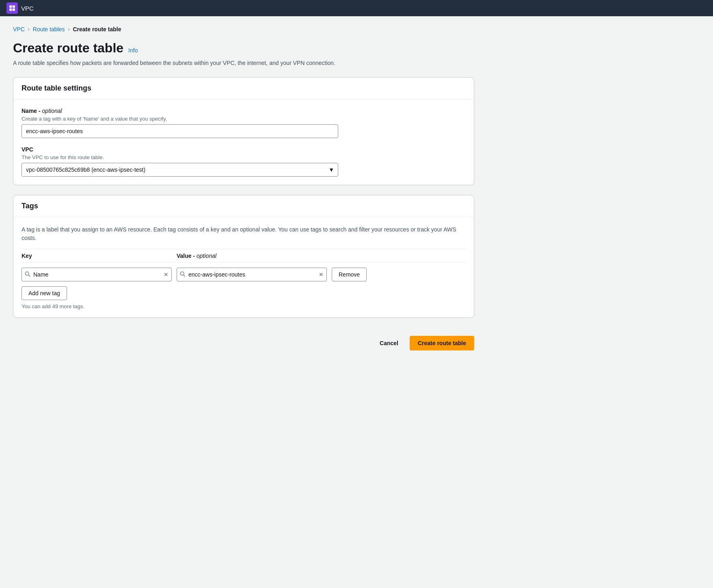 This screenshot has height=588, width=713. What do you see at coordinates (180, 131) in the screenshot?
I see `name-input` at bounding box center [180, 131].